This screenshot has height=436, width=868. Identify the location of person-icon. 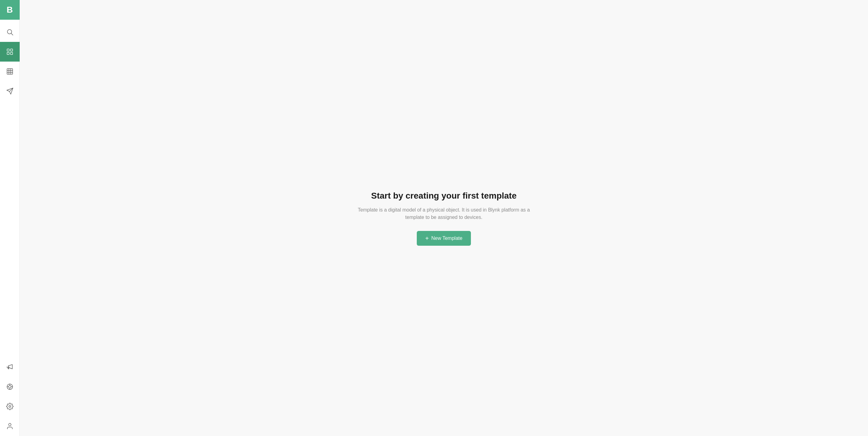
(10, 426).